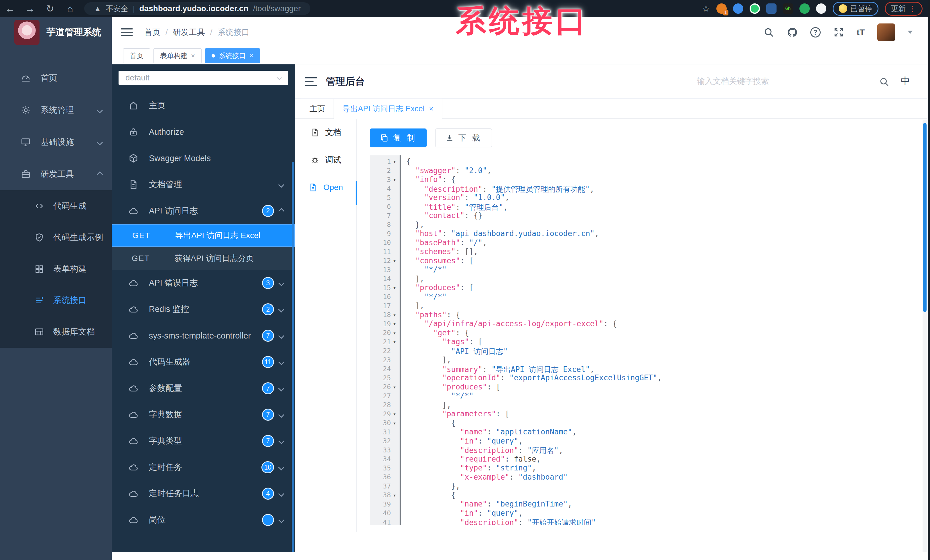 Image resolution: width=930 pixels, height=560 pixels. I want to click on file-icon, so click(315, 132).